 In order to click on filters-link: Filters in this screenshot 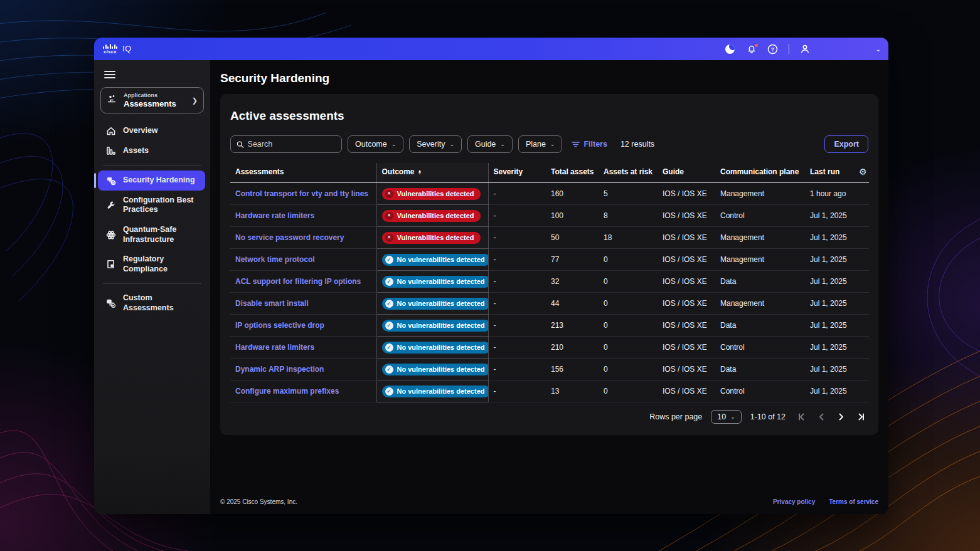, I will do `click(590, 144)`.